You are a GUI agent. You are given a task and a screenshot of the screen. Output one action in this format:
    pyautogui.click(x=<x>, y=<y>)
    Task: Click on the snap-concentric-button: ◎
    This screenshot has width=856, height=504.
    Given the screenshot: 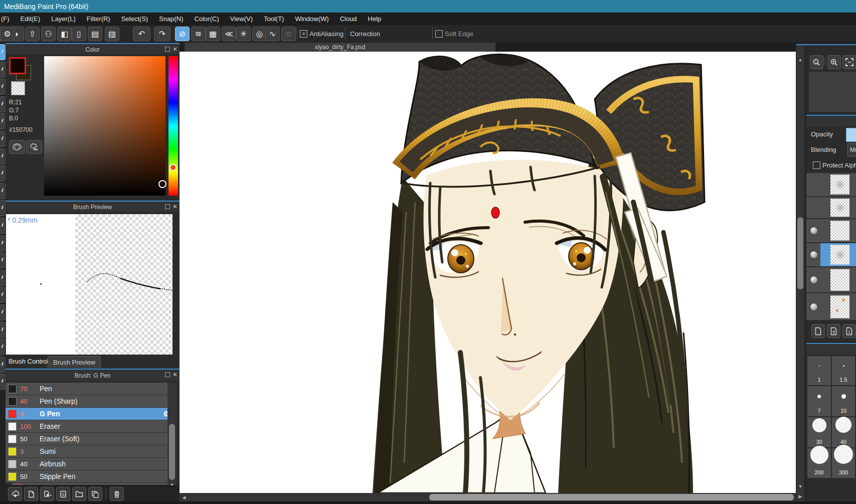 What is the action you would take?
    pyautogui.click(x=260, y=34)
    